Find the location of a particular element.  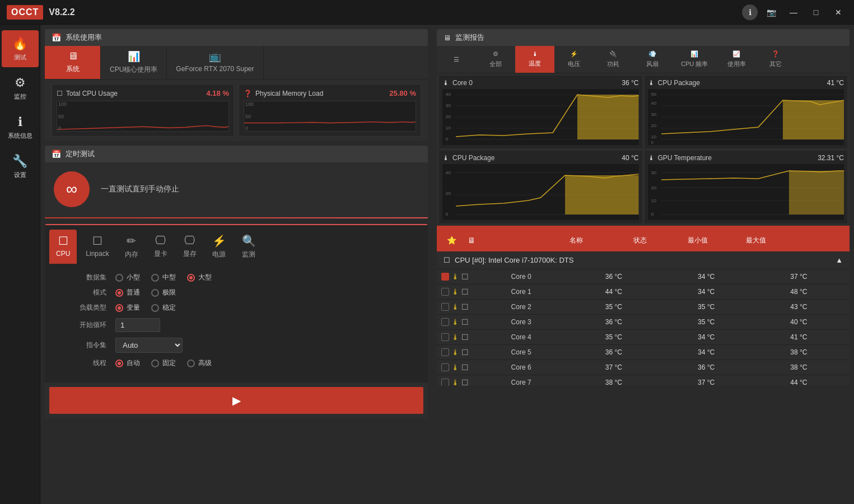

cpu-pkg2-value: 40 °C is located at coordinates (630, 158).